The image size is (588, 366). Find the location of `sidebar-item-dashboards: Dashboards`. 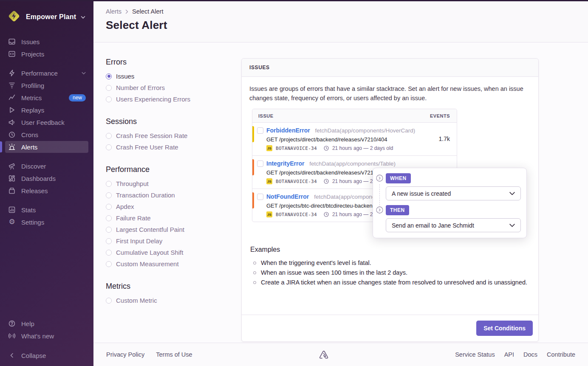

sidebar-item-dashboards: Dashboards is located at coordinates (47, 178).